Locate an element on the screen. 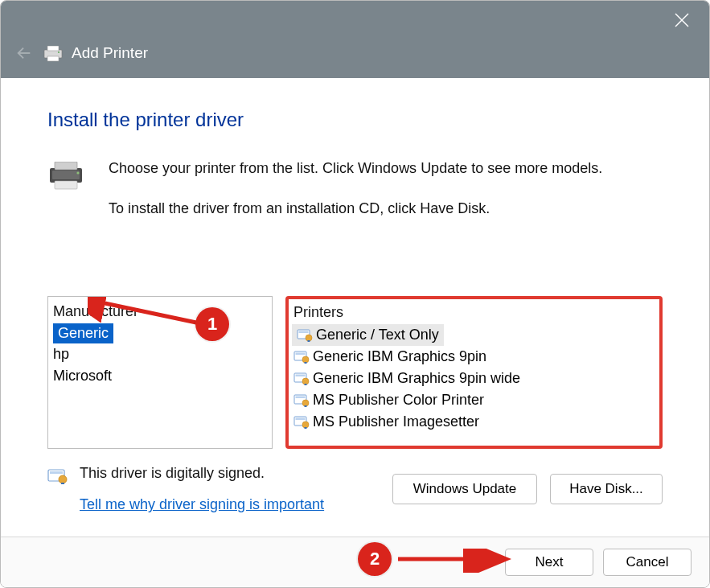 The height and width of the screenshot is (588, 710). printer-item-label: Generic IBM Graphics 9pin wide is located at coordinates (417, 378).